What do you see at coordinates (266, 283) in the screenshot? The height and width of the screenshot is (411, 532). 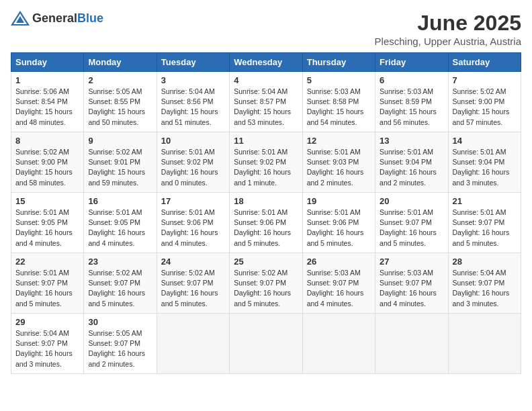 I see `week-row-4: 22 Sunrise: 5:01 AMSunset: 9:07 PMDaylig…` at bounding box center [266, 283].